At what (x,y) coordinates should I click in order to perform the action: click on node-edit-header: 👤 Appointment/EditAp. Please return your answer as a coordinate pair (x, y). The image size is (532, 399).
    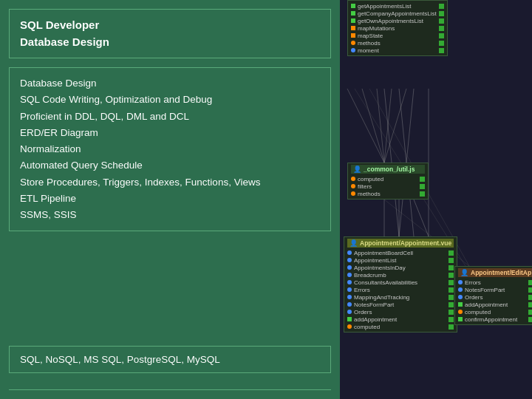
    Looking at the image, I should click on (495, 273).